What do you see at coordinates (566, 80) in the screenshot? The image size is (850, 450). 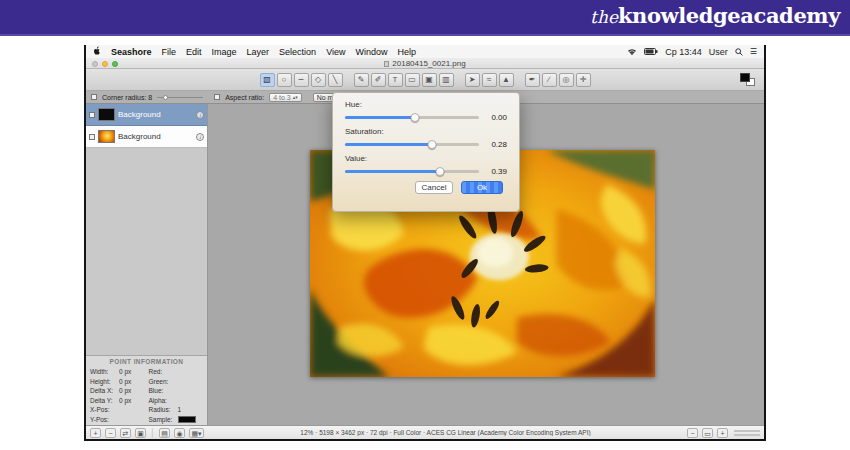 I see `tool-zoom: ◎` at bounding box center [566, 80].